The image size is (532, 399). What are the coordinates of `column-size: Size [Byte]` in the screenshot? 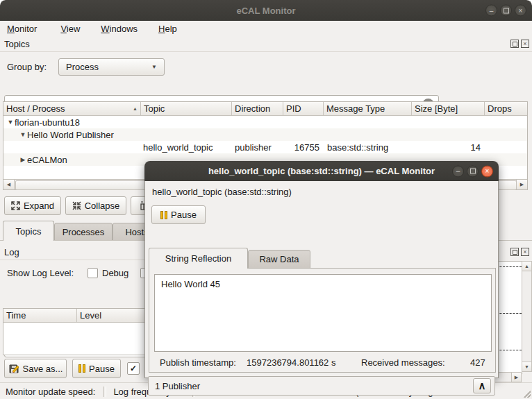 It's located at (449, 108).